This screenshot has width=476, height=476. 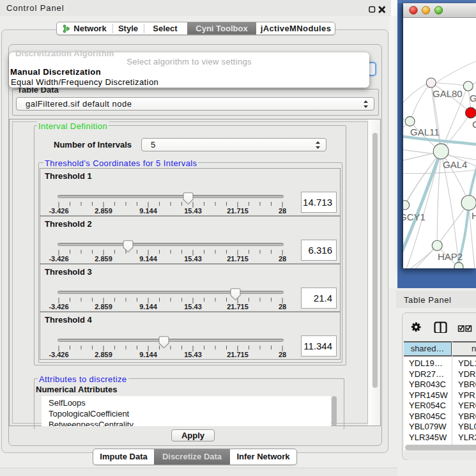 I want to click on svg-text: HIS4, so click(x=474, y=216).